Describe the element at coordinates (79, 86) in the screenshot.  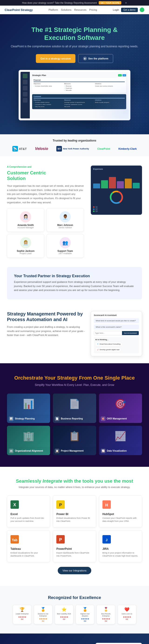
I see `table-row: ✓ Increase shareholder value ✓ Revenue C…` at that location.